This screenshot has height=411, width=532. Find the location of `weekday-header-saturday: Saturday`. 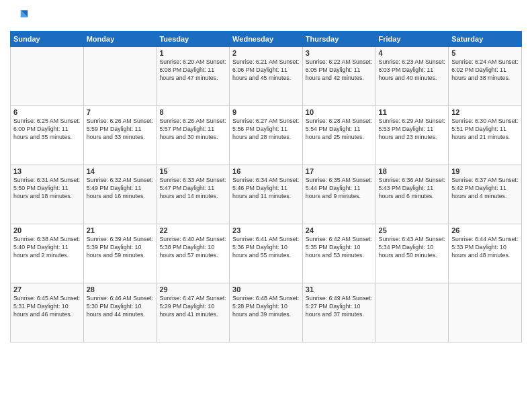

weekday-header-saturday: Saturday is located at coordinates (485, 39).